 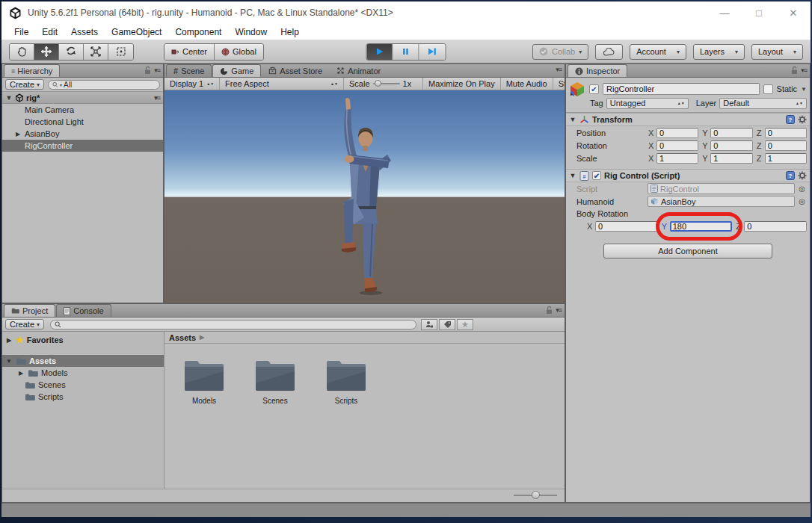 I want to click on menu-assets: Assets, so click(x=84, y=32).